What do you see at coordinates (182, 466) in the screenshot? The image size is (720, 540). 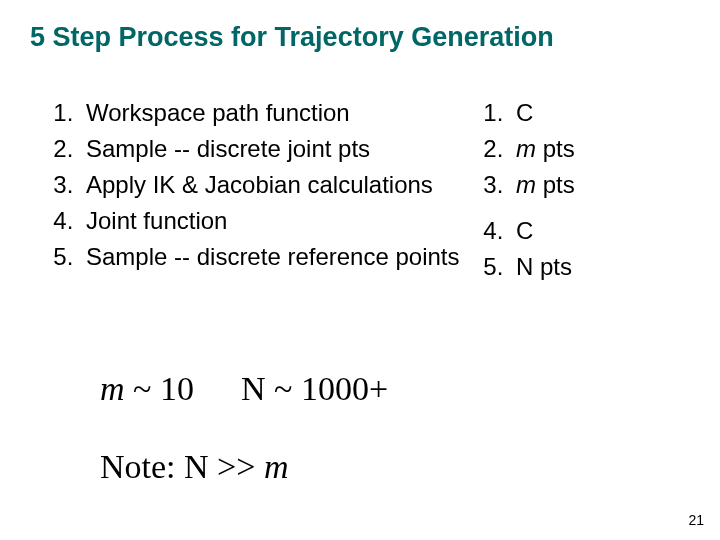 I see `note-prefix: Note: N >>` at bounding box center [182, 466].